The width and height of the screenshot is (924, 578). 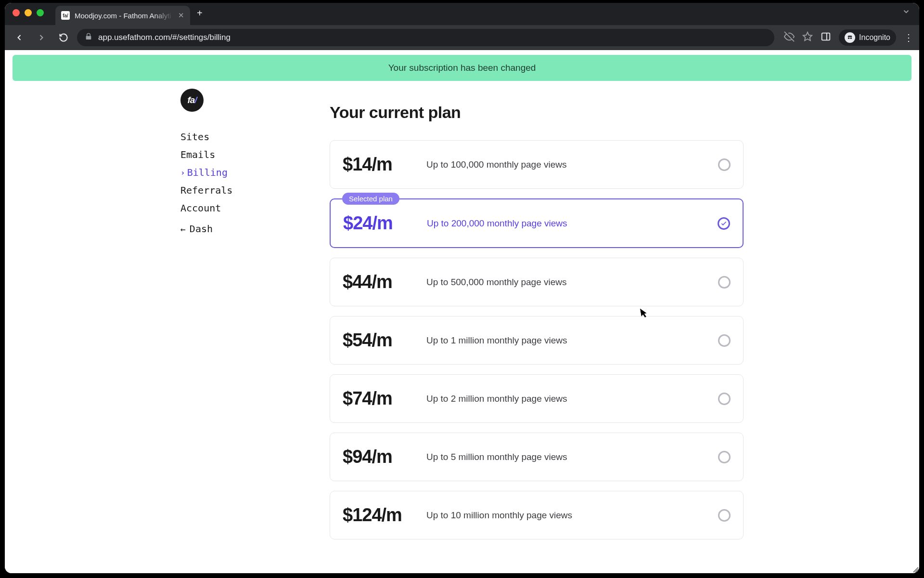 I want to click on back-button, so click(x=19, y=38).